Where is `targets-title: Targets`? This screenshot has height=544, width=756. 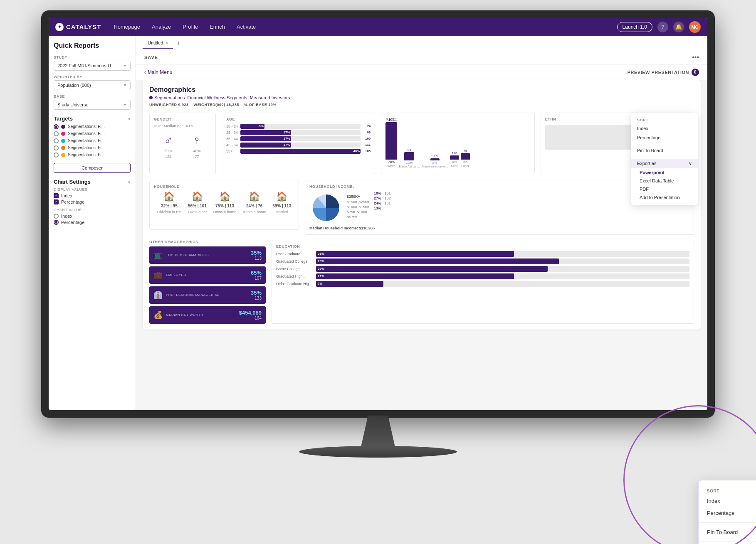 targets-title: Targets is located at coordinates (63, 119).